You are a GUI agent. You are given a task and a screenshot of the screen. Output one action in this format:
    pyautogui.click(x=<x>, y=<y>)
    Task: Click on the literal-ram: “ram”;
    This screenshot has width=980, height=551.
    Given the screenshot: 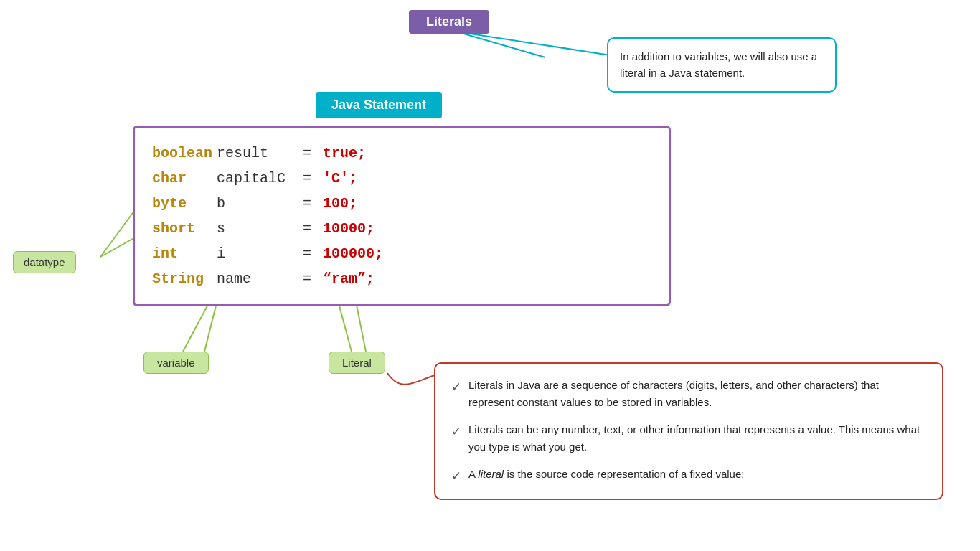 What is the action you would take?
    pyautogui.click(x=349, y=278)
    